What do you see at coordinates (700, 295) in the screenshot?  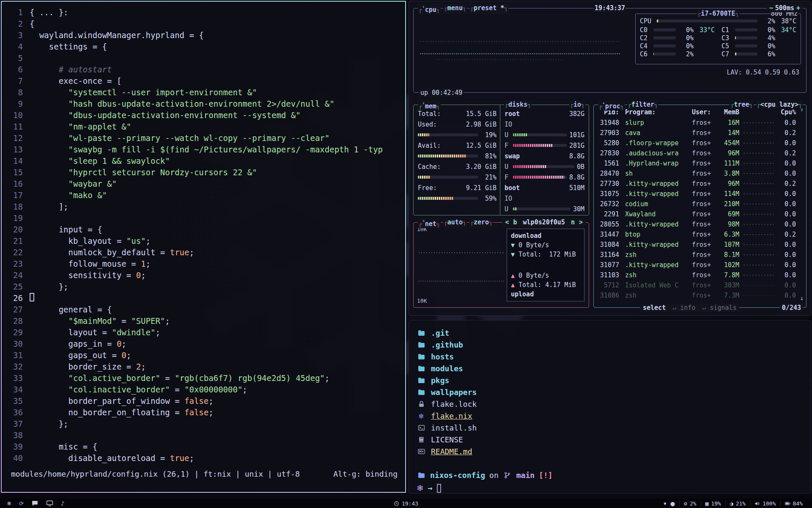 I see `process-row: 31086zshfros+7.3M0.0` at bounding box center [700, 295].